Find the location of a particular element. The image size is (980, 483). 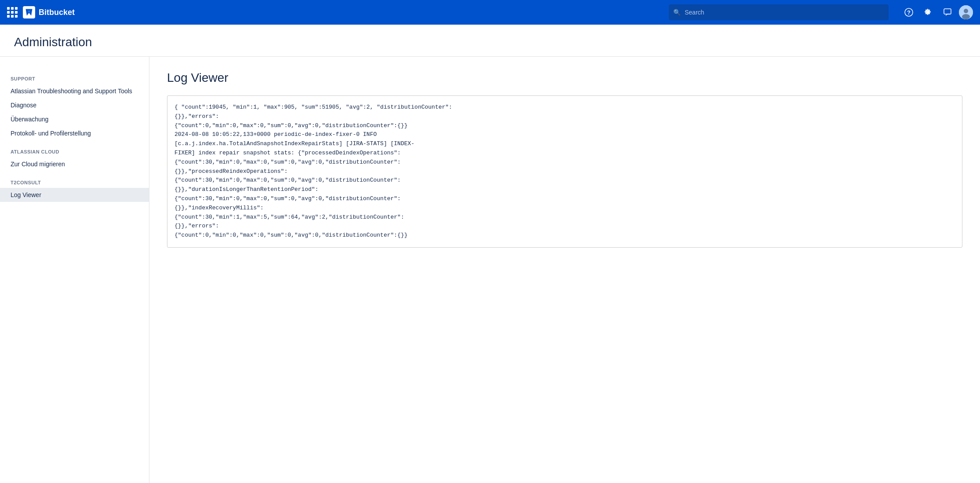

sidebar: SUPPORT Atlassian Troubleshooting and Su… is located at coordinates (75, 270).